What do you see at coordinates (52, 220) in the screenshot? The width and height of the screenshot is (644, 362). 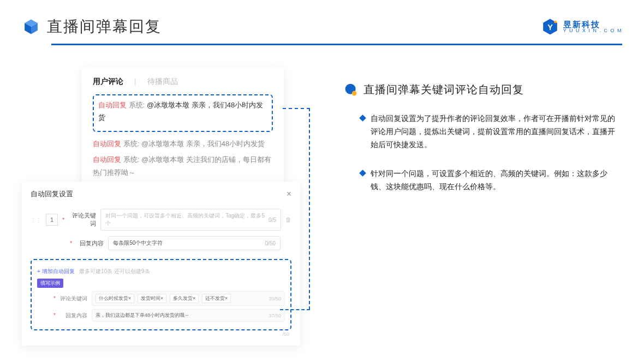 I see `index-box: 1` at bounding box center [52, 220].